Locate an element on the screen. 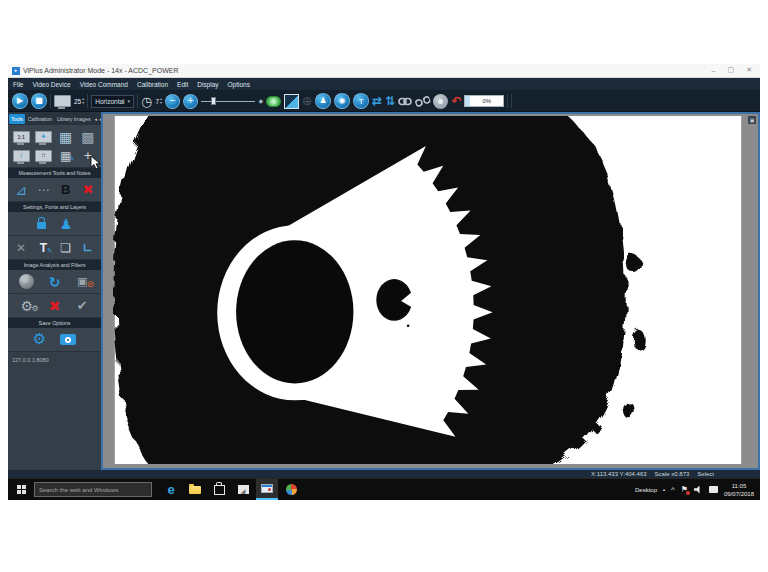  tab-tools: Tools is located at coordinates (17, 119).